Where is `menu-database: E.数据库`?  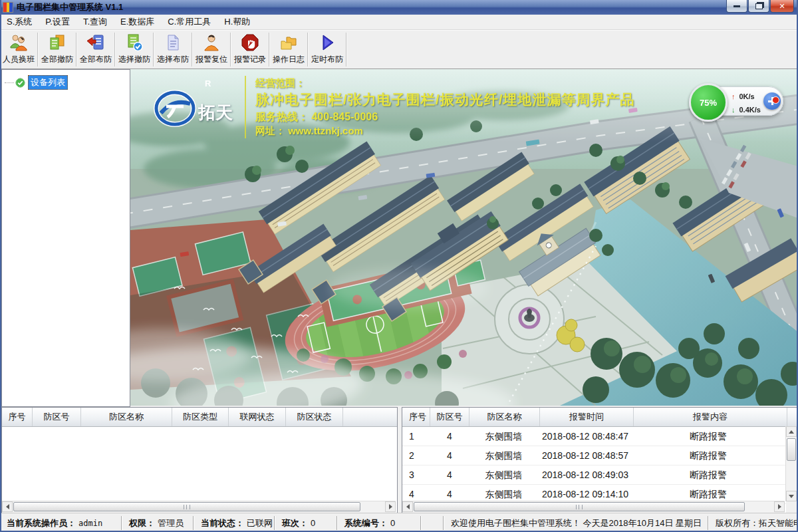 menu-database: E.数据库 is located at coordinates (137, 22).